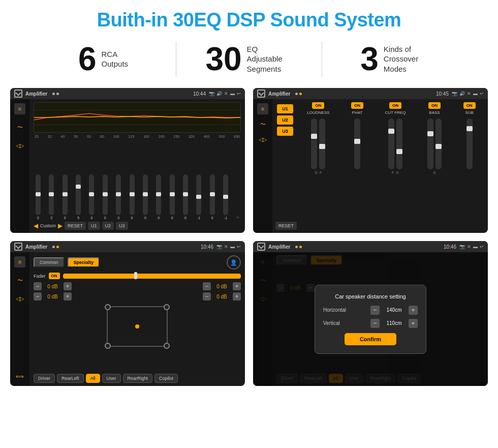 The image size is (498, 448). What do you see at coordinates (138, 378) in the screenshot?
I see `btn-rearright: RearRight` at bounding box center [138, 378].